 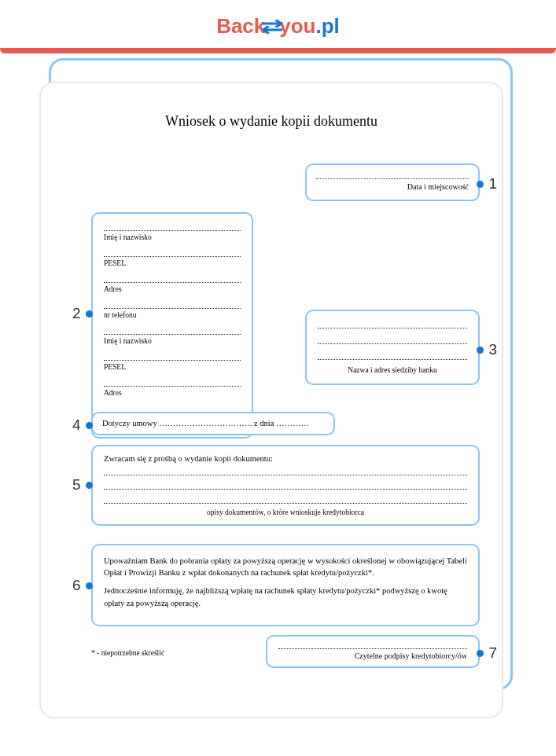 I want to click on label-pesel: PESEL, so click(x=172, y=263).